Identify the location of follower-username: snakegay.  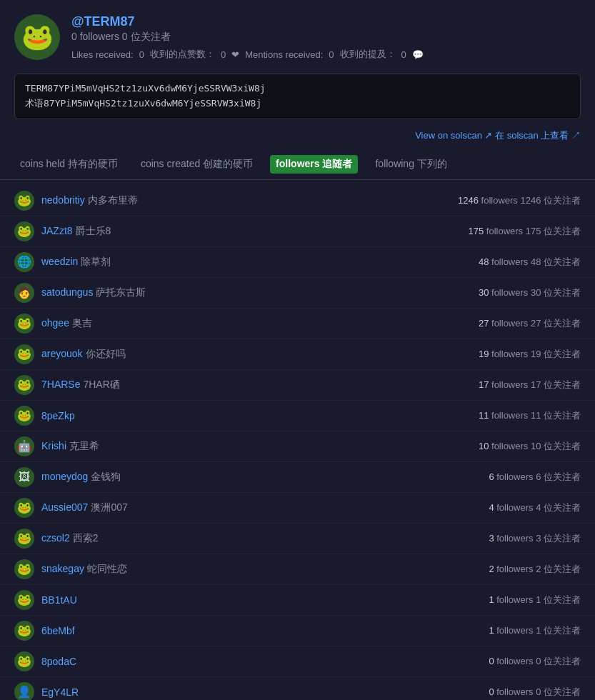
(63, 569).